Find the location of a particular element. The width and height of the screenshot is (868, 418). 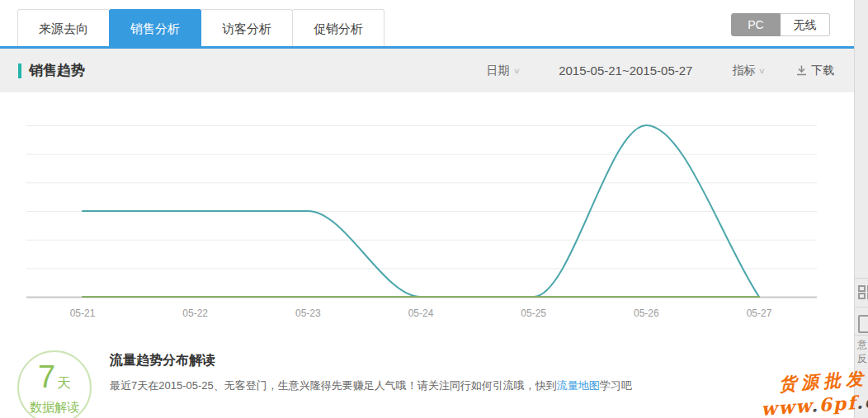

download-label: 下载 is located at coordinates (823, 71).